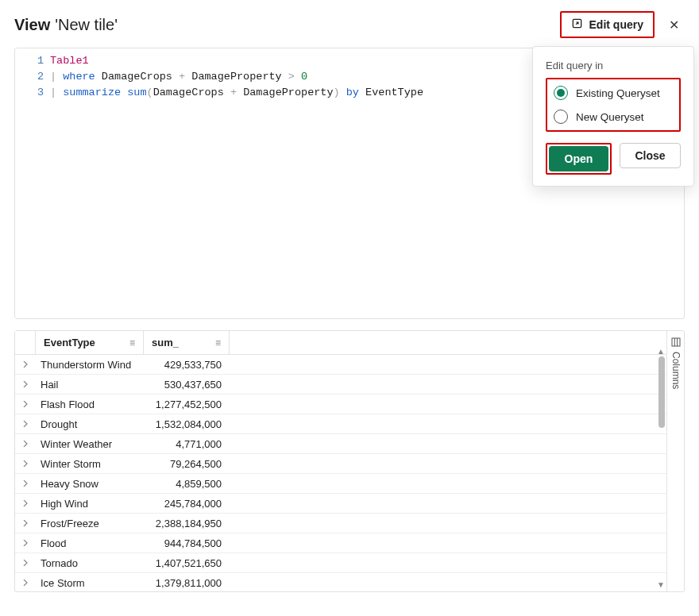 This screenshot has width=699, height=616. What do you see at coordinates (341, 384) in the screenshot?
I see `table-row: Hail530,437,650` at bounding box center [341, 384].